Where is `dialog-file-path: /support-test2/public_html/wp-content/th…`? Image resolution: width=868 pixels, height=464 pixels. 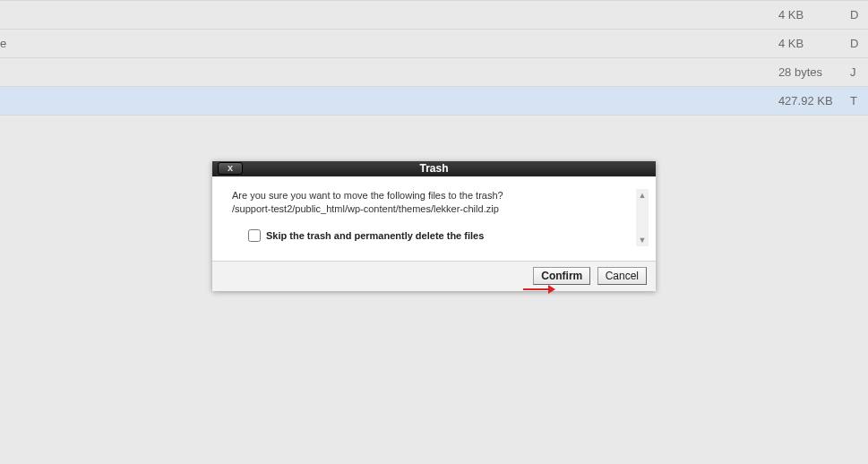
dialog-file-path: /support-test2/public_html/wp-content/th… is located at coordinates (434, 210).